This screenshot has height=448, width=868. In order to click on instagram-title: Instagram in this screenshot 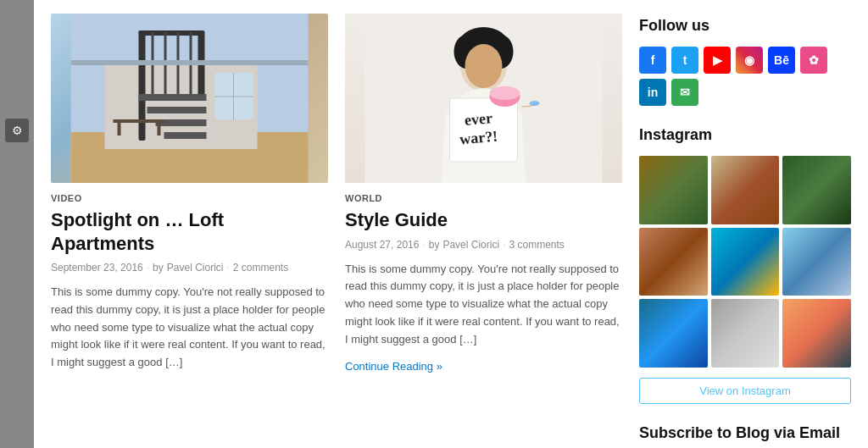, I will do `click(745, 136)`.